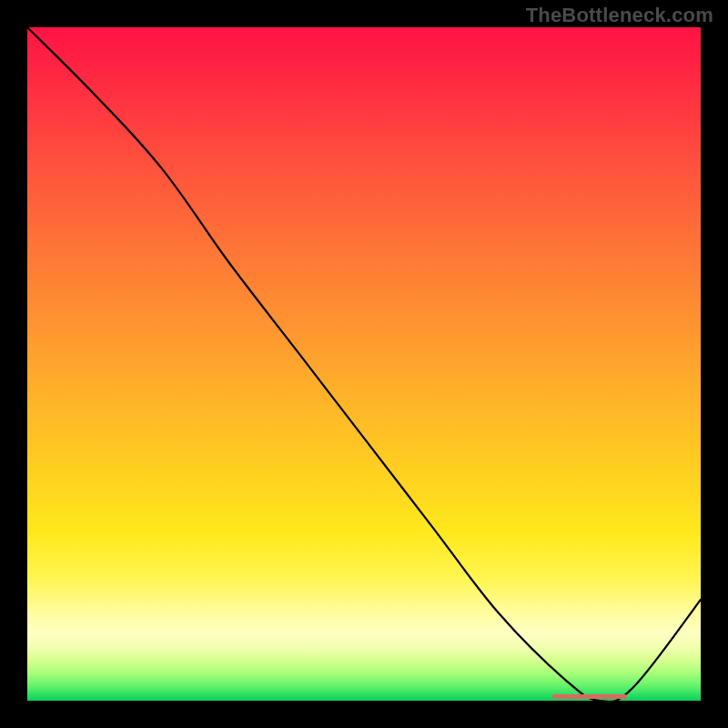 This screenshot has width=728, height=728. I want to click on optimal-zone-marker, so click(590, 697).